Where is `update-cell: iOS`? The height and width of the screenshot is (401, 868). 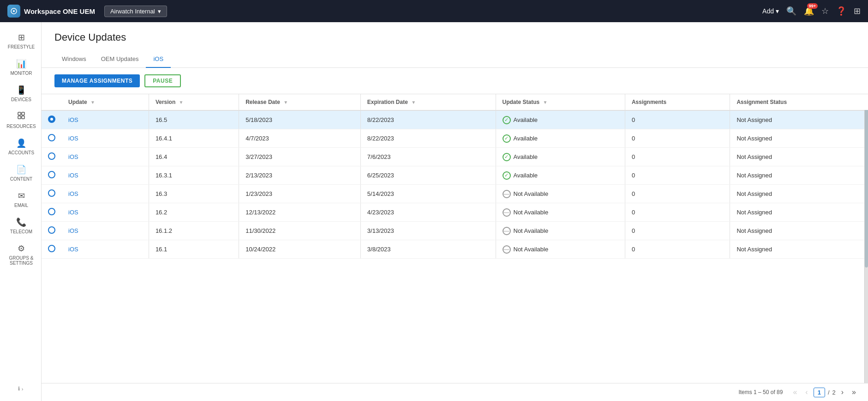 update-cell: iOS is located at coordinates (105, 213).